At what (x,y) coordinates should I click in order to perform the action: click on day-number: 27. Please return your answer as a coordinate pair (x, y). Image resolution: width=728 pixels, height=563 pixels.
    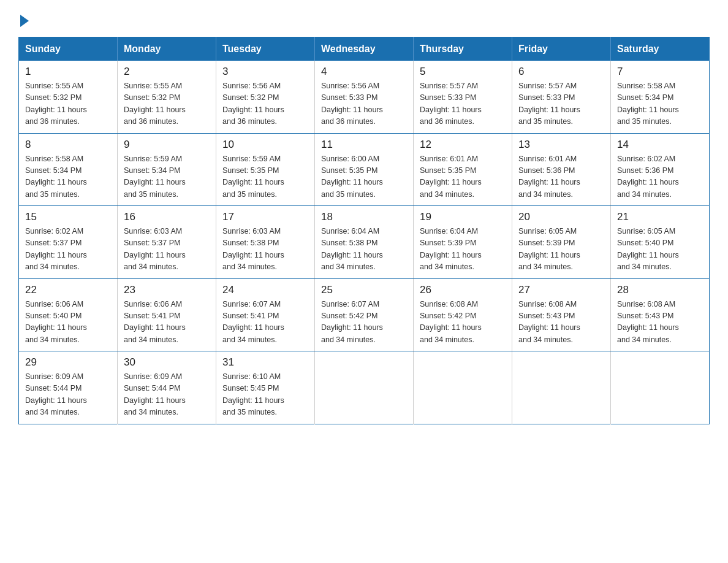
    Looking at the image, I should click on (561, 290).